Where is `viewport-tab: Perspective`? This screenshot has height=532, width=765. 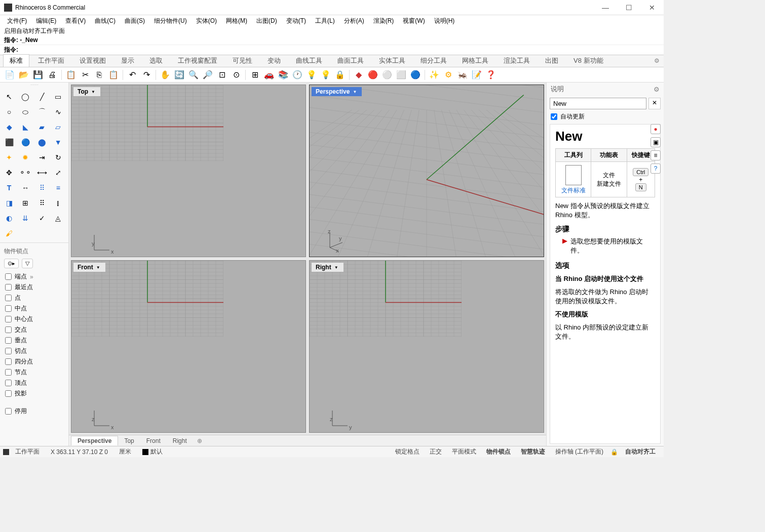 viewport-tab: Perspective is located at coordinates (94, 440).